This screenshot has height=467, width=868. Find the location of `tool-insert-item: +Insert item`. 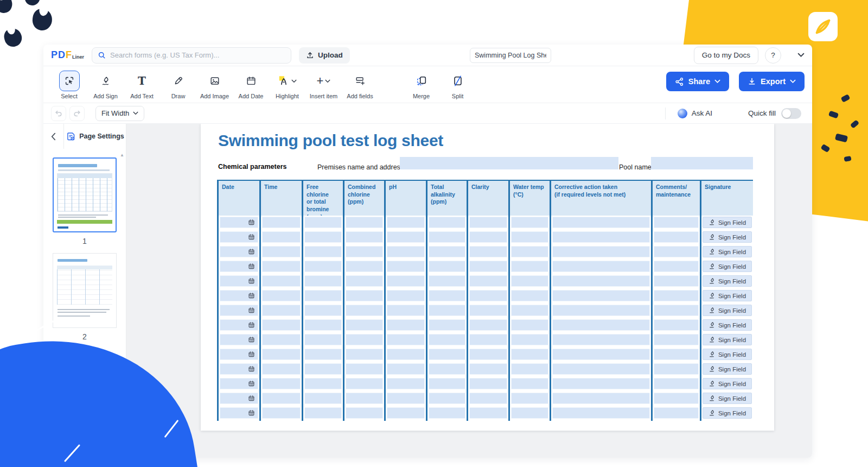

tool-insert-item: +Insert item is located at coordinates (323, 85).